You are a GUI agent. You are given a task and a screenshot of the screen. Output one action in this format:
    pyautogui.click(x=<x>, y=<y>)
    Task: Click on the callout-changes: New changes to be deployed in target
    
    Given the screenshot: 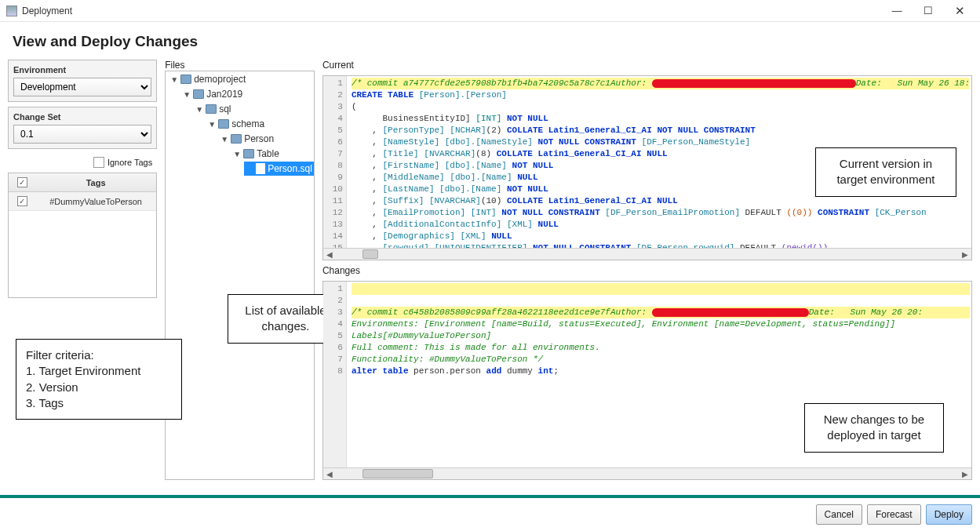 What is the action you would take?
    pyautogui.click(x=874, y=428)
    